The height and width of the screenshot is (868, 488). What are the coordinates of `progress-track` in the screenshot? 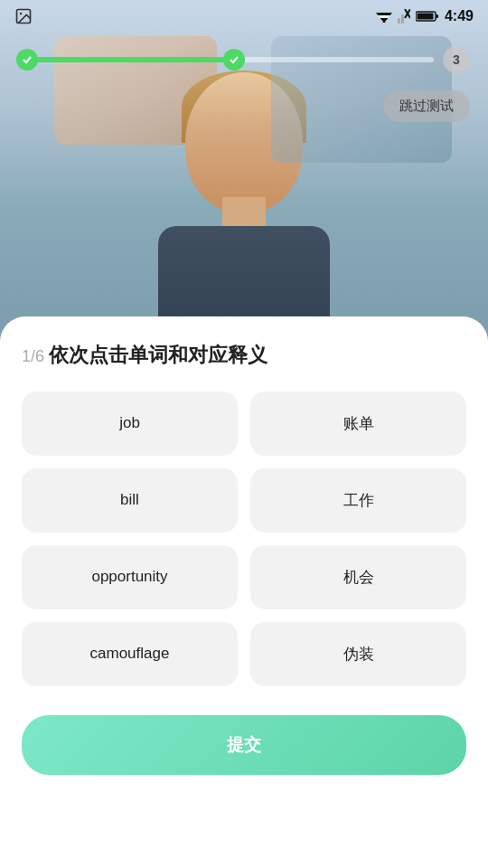 It's located at (226, 60).